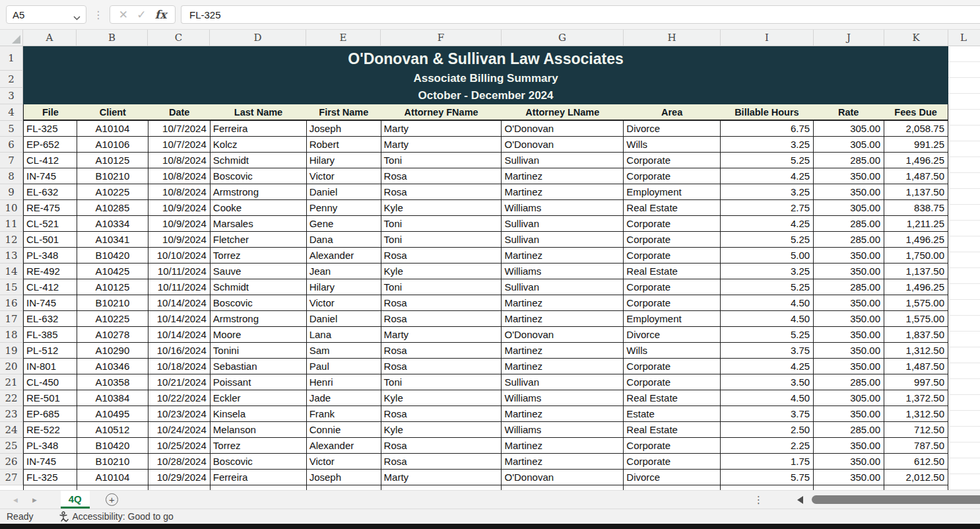 The image size is (980, 529). Describe the element at coordinates (344, 240) in the screenshot. I see `cell-E12: Dana` at that location.